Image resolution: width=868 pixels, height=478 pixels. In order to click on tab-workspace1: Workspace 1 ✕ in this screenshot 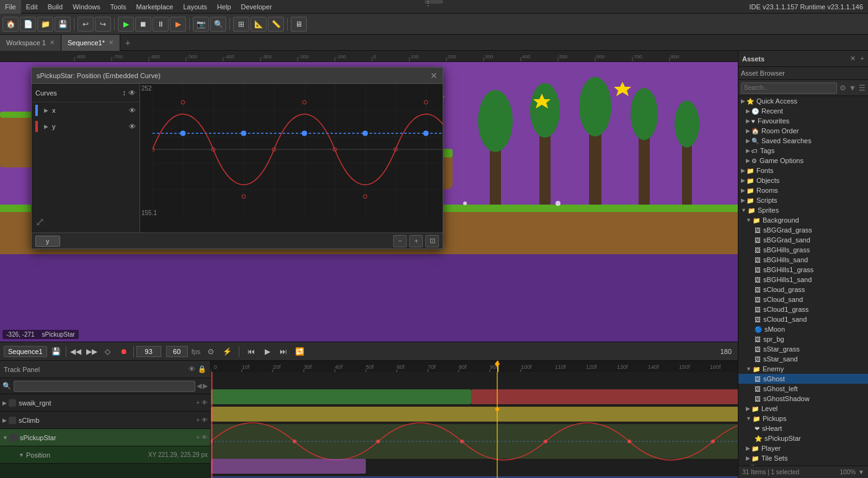, I will do `click(31, 43)`.